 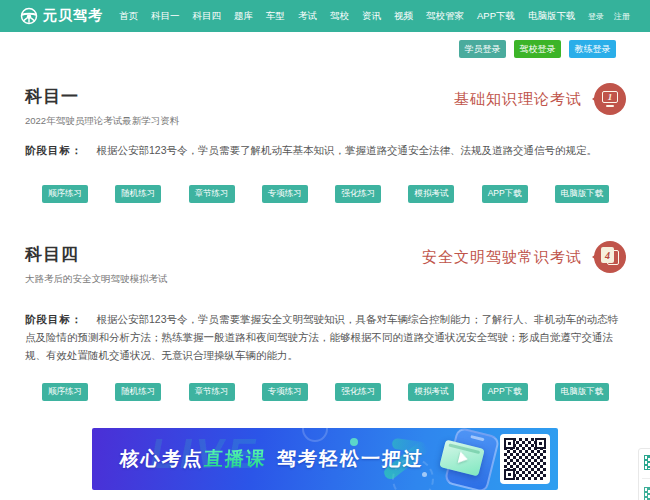 I want to click on goal-text: 根据公安部123号令，学员需要掌握安全文明驾驶知识，具备对车辆综合控制能力；了解…, so click(x=322, y=337).